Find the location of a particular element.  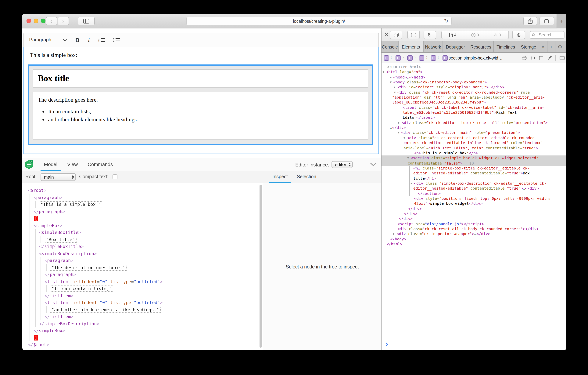

model-tree-node: </simpleBoxDescription> is located at coordinates (143, 324).